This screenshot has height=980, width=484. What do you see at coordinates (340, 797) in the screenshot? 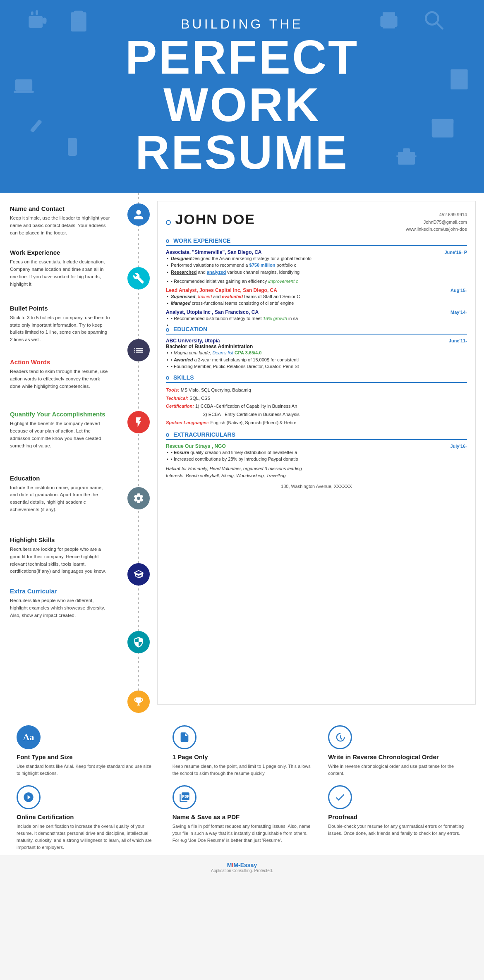
I see `check-icon` at bounding box center [340, 797].